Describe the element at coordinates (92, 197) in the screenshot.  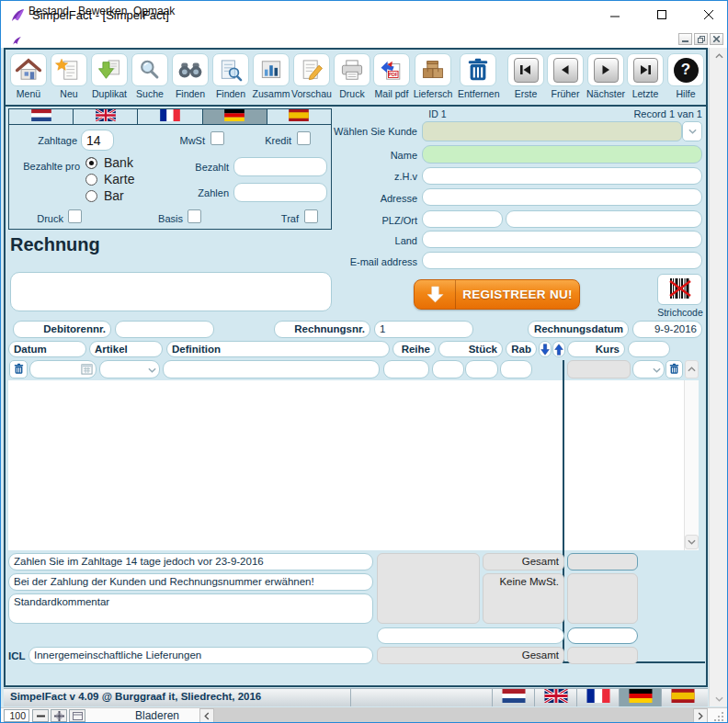
I see `radio-bar` at that location.